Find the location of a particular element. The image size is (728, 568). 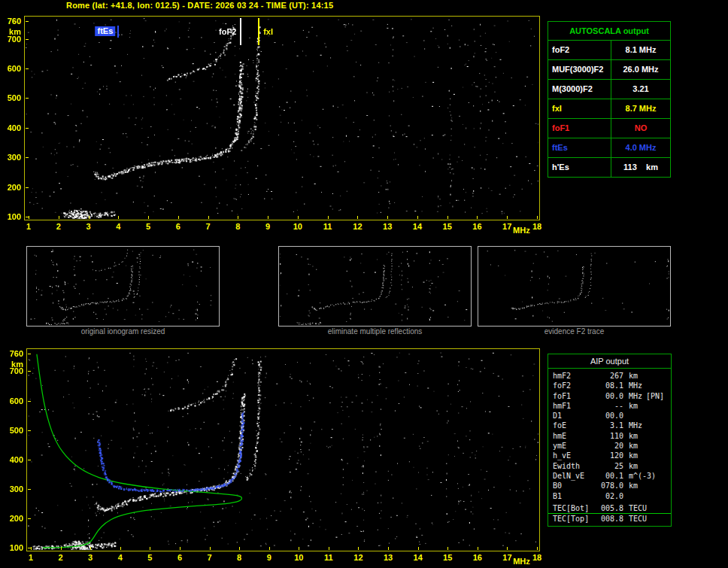

x-axis-tick-label: 8 is located at coordinates (239, 557).